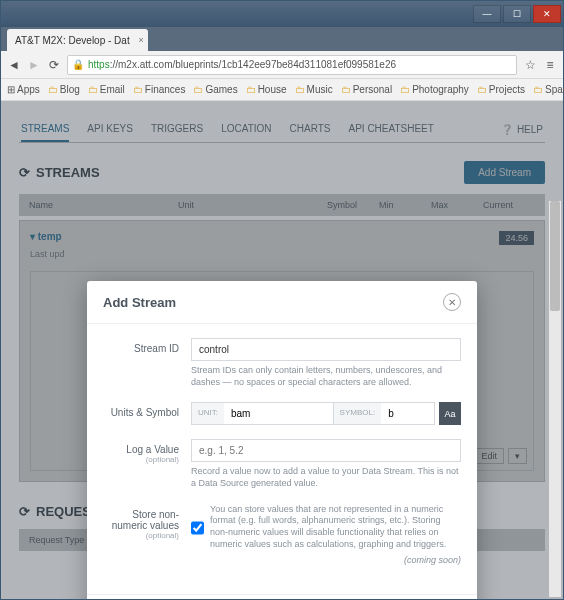 The width and height of the screenshot is (564, 600). I want to click on symbol-input, so click(408, 414).